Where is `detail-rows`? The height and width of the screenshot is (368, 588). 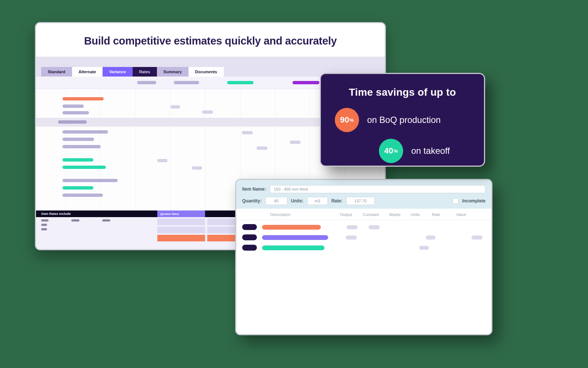 detail-rows is located at coordinates (364, 238).